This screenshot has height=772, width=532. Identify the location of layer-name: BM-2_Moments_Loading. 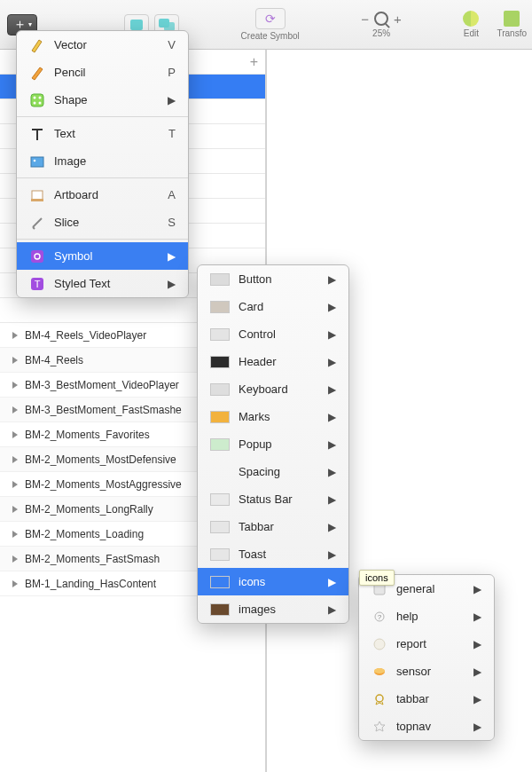
(84, 534).